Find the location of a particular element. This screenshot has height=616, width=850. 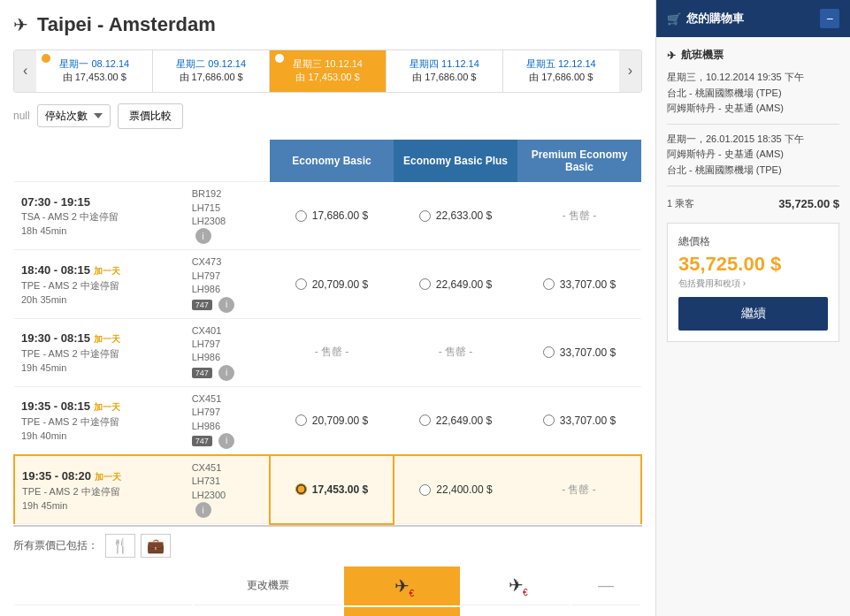

price-value: 17,686.00 $ is located at coordinates (340, 216).